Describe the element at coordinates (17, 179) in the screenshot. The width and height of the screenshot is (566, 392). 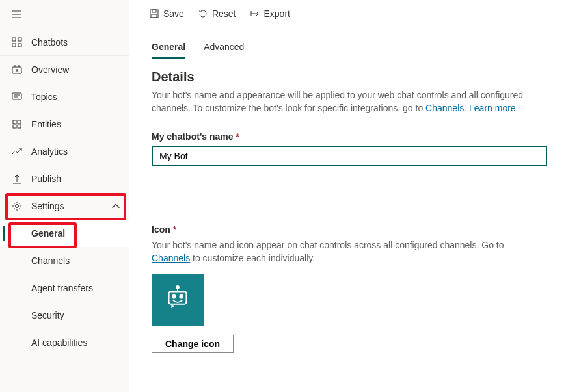
I see `publish-icon` at that location.